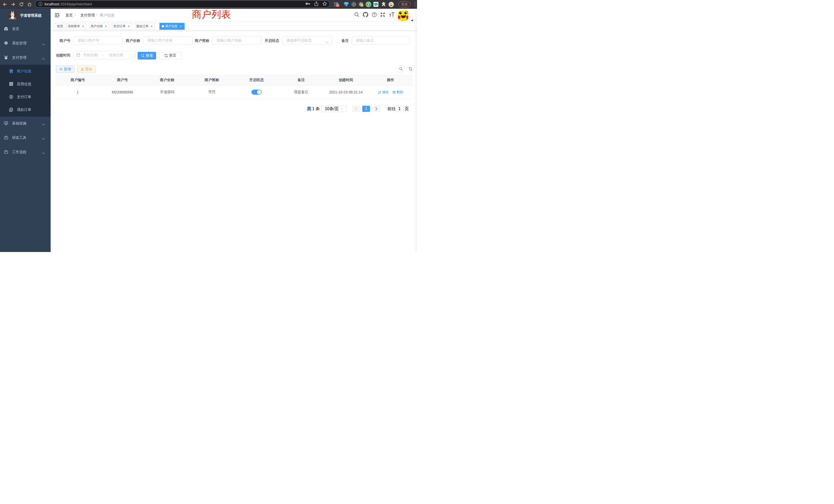  Describe the element at coordinates (147, 55) in the screenshot. I see `search-button: 搜索` at that location.